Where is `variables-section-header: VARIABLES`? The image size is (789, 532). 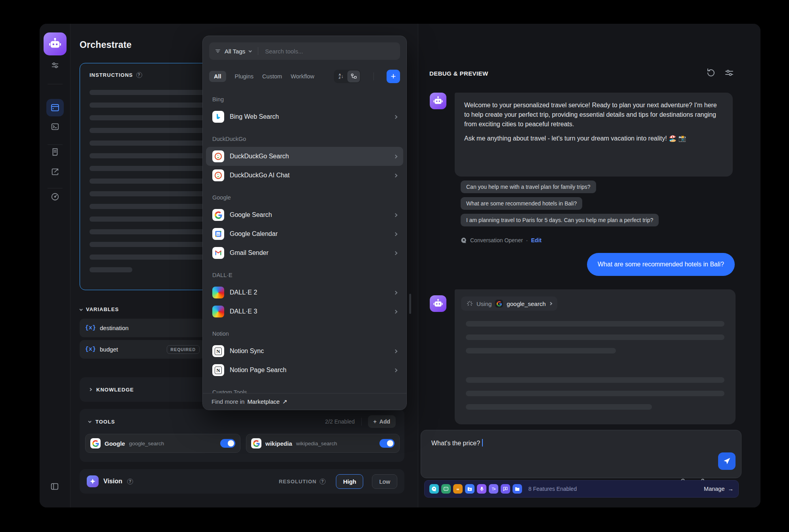
variables-section-header: VARIABLES is located at coordinates (99, 310).